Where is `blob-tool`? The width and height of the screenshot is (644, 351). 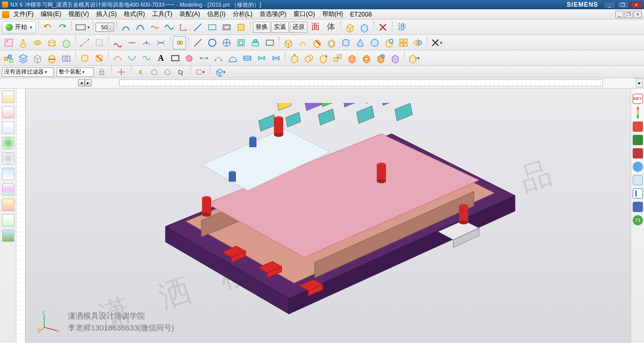
blob-tool is located at coordinates (190, 58).